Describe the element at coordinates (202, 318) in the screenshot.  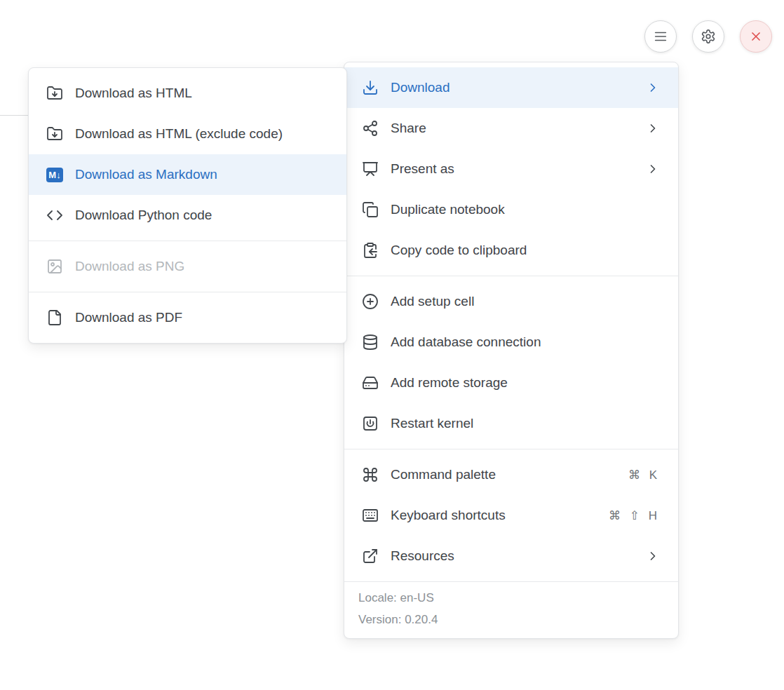
I see `menu-item-label: Download as PDF` at that location.